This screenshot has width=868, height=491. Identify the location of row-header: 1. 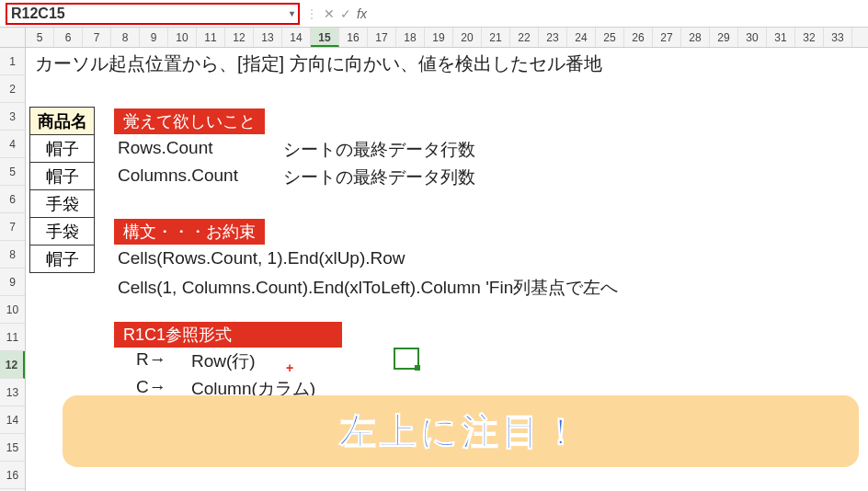
(13, 62).